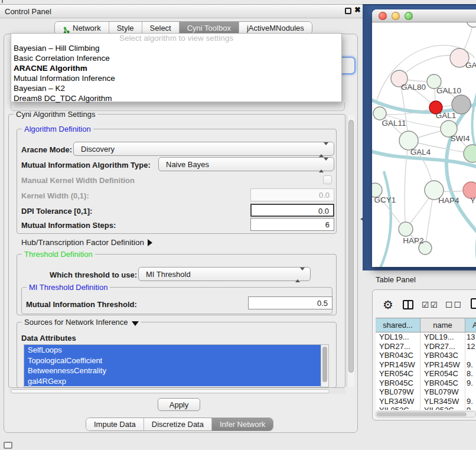 This screenshot has width=476, height=450. Describe the element at coordinates (426, 392) in the screenshot. I see `table-row: YBL079WYBL079W` at that location.